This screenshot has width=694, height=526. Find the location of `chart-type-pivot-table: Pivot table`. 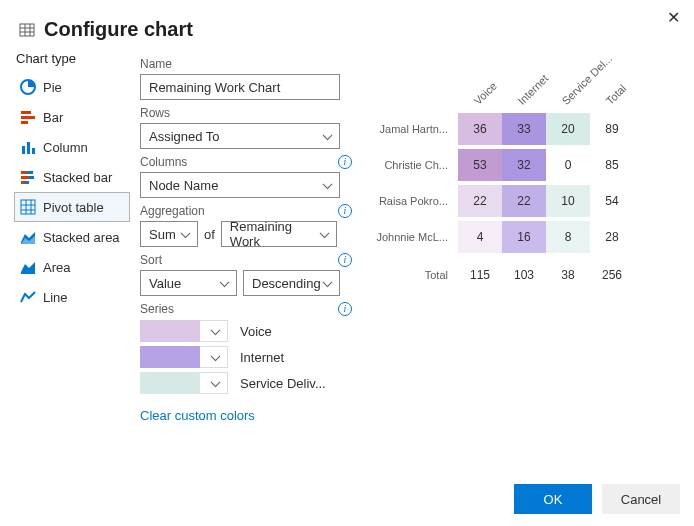

chart-type-pivot-table: Pivot table is located at coordinates (72, 207).